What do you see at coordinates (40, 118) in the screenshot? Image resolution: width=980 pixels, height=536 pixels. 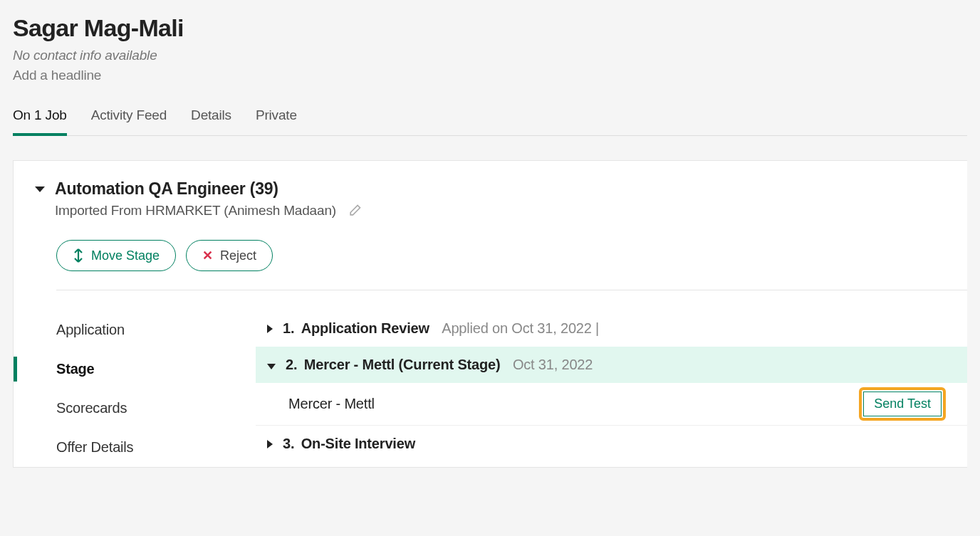 I see `tab-on-job: On 1 Job` at bounding box center [40, 118].